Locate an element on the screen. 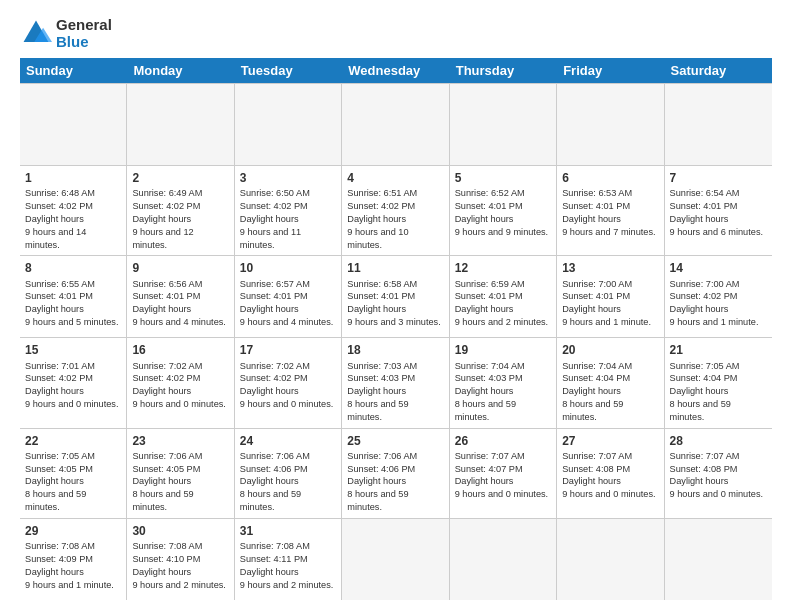 This screenshot has height=612, width=792. calendar-row-1: 1Sunrise: 6:48 AMSunset: 4:02 PMDaylight… is located at coordinates (396, 211).